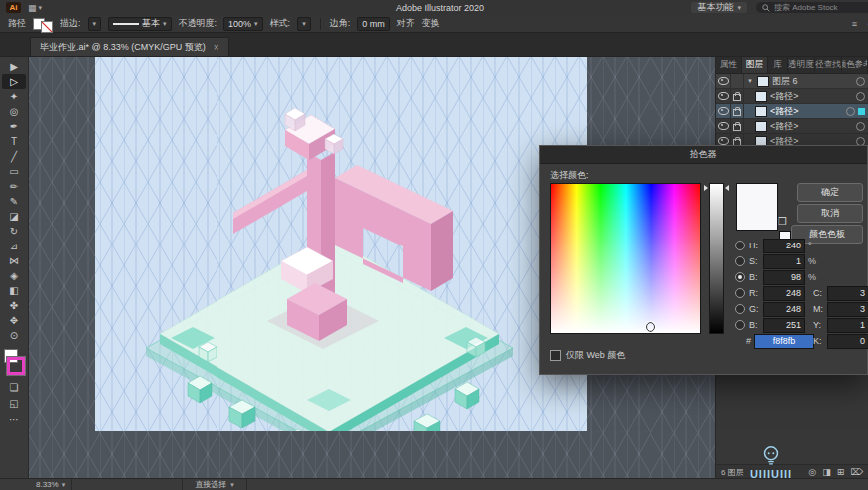 This screenshot has width=868, height=490. What do you see at coordinates (848, 309) in the screenshot?
I see `m-field: 3` at bounding box center [848, 309].